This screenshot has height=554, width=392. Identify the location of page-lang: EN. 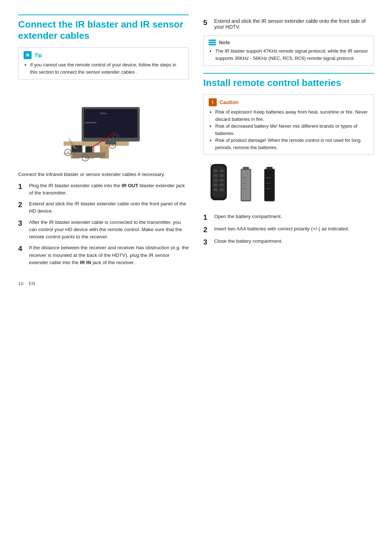
(32, 284).